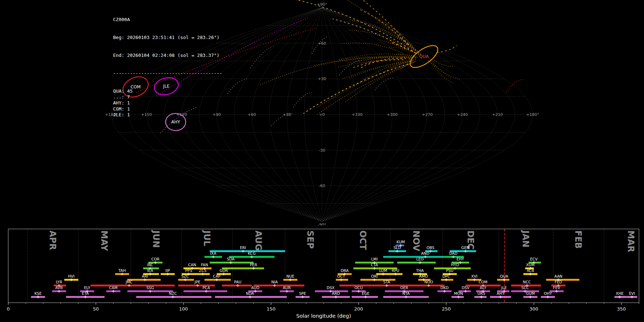 Image resolution: width=644 pixels, height=322 pixels. What do you see at coordinates (213, 255) in the screenshot?
I see `shower-bar-IXA: IXA` at bounding box center [213, 255].